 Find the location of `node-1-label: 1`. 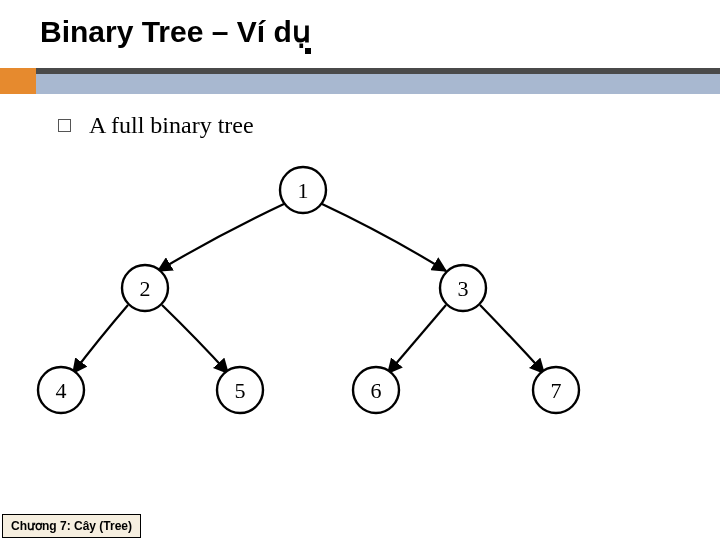

node-1-label: 1 is located at coordinates (304, 190).